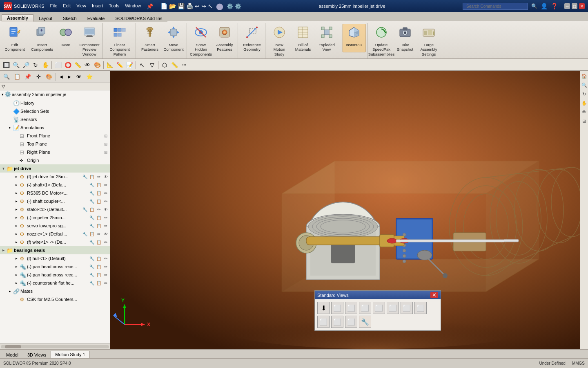 The height and width of the screenshot is (368, 588). What do you see at coordinates (61, 77) in the screenshot?
I see `prev-arrow: ◀` at bounding box center [61, 77].